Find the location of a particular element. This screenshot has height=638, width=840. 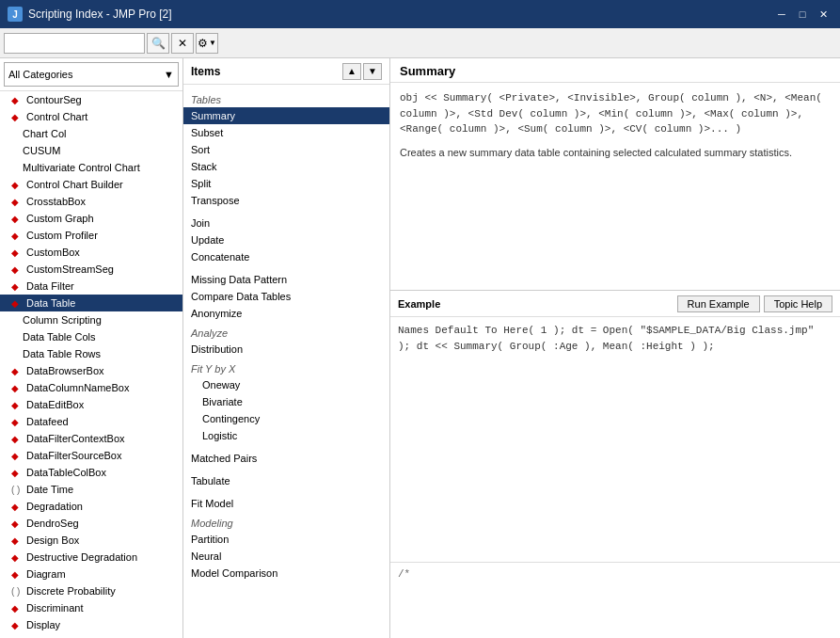

example-header: Example Run Example Topic Help is located at coordinates (615, 304).